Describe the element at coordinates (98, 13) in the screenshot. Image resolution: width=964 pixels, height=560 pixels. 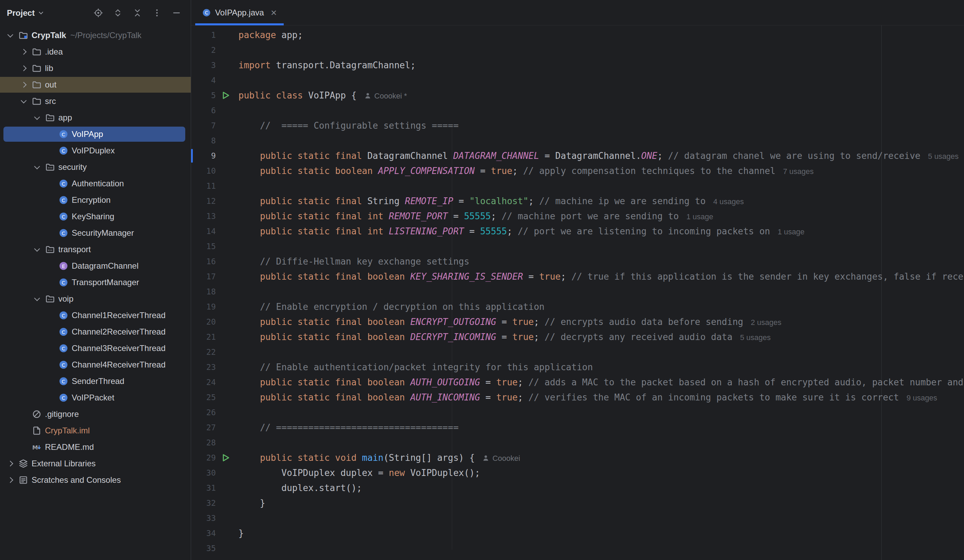
I see `locate-icon` at that location.